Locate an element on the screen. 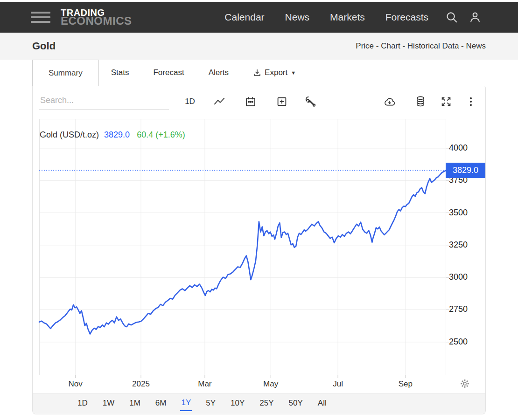 The image size is (518, 420). tab-summary-label: Summary is located at coordinates (65, 73).